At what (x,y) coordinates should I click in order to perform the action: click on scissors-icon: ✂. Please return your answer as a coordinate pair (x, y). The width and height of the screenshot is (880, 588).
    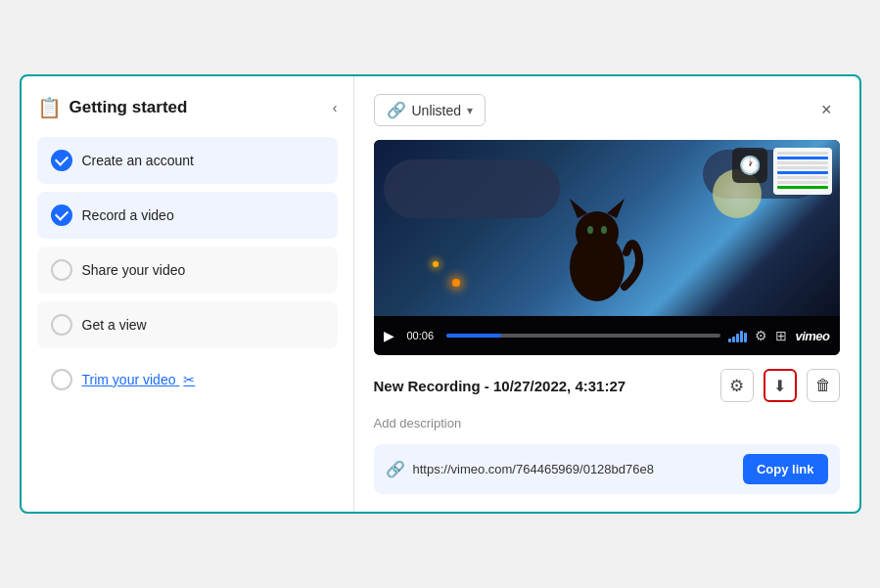
    Looking at the image, I should click on (189, 380).